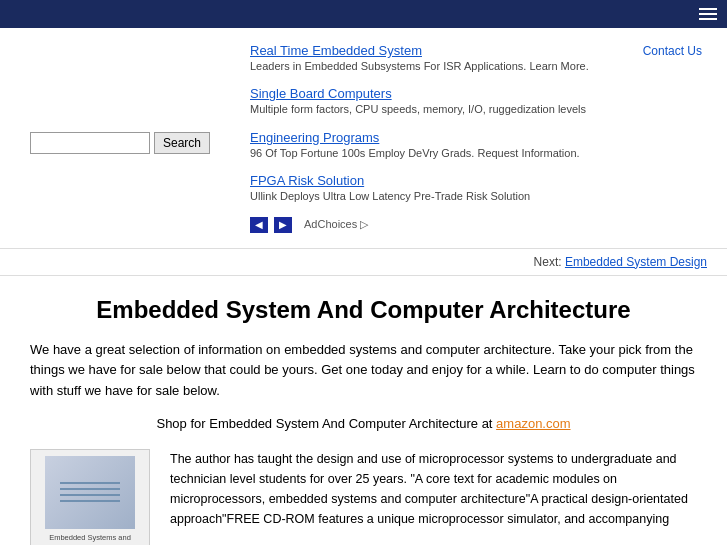 The height and width of the screenshot is (545, 727). Describe the element at coordinates (434, 497) in the screenshot. I see `product-description: The author has taught the design and use…` at that location.